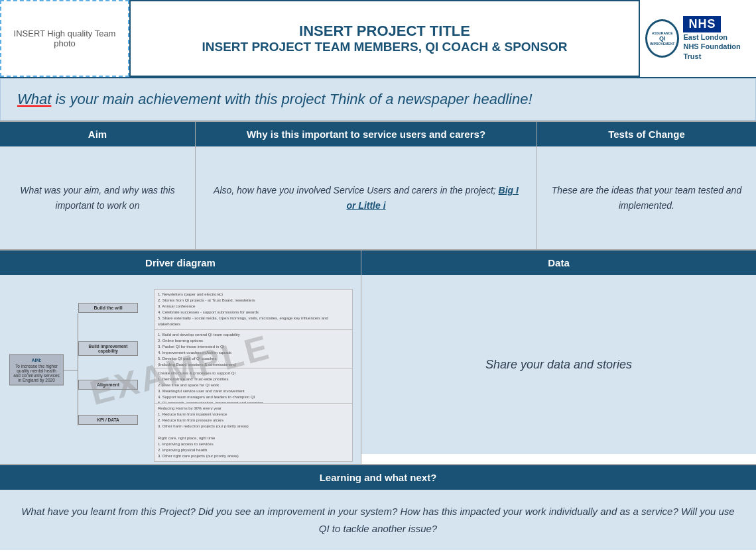 This screenshot has height=560, width=756. Describe the element at coordinates (378, 99) in the screenshot. I see `headline-text: What is your main achievement with this …` at that location.